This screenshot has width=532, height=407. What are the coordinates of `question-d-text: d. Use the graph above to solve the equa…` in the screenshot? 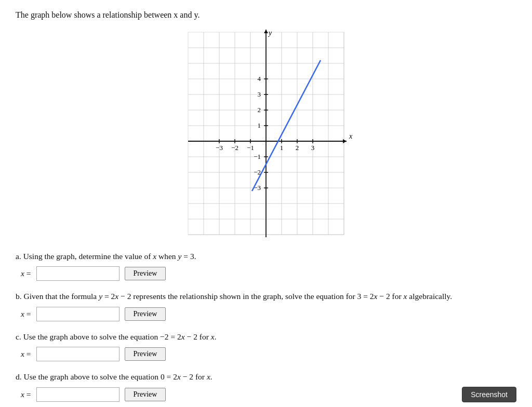 It's located at (266, 377).